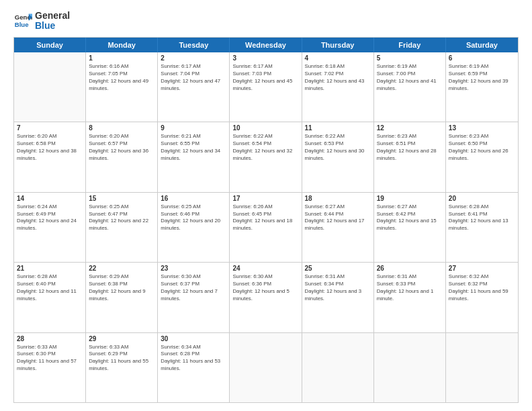 Image resolution: width=532 pixels, height=411 pixels. Describe the element at coordinates (265, 218) in the screenshot. I see `day-info: Sunrise: 6:26 AM Sunset: 6:45 PM Dayligh…` at that location.